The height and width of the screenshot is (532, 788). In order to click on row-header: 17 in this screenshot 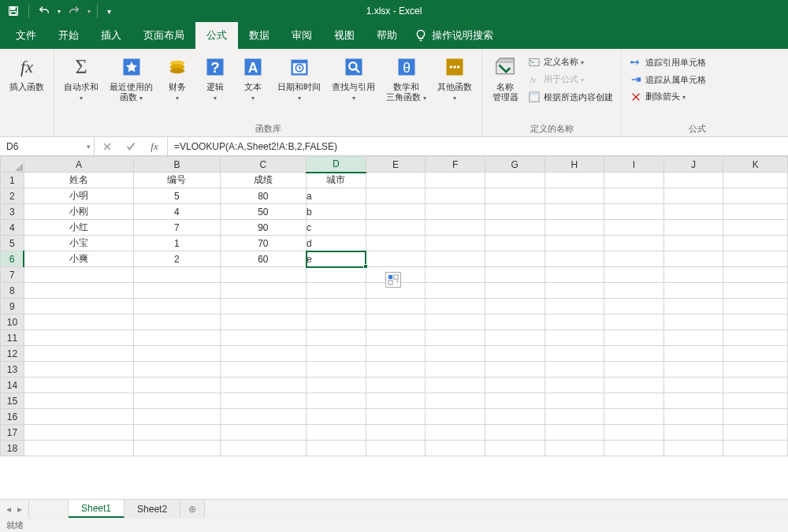, I will do `click(13, 433)`.